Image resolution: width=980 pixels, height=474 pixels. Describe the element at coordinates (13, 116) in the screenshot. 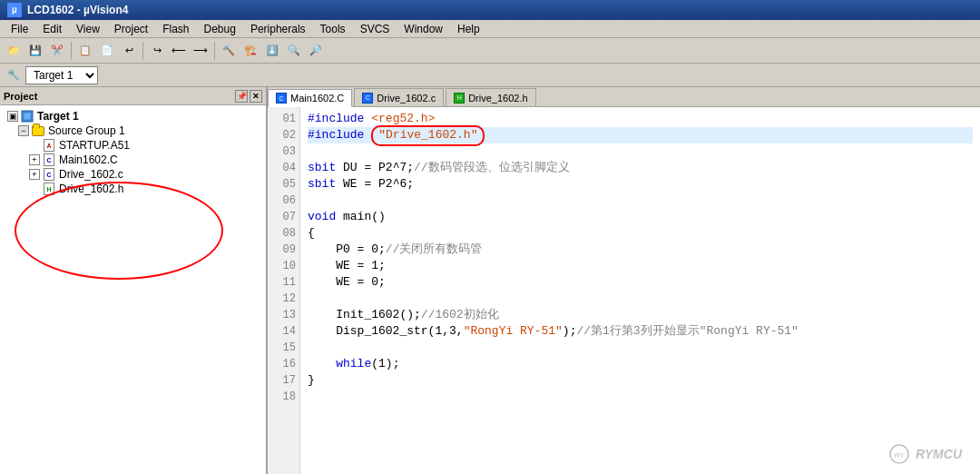

I see `expand-target1: ▣` at that location.